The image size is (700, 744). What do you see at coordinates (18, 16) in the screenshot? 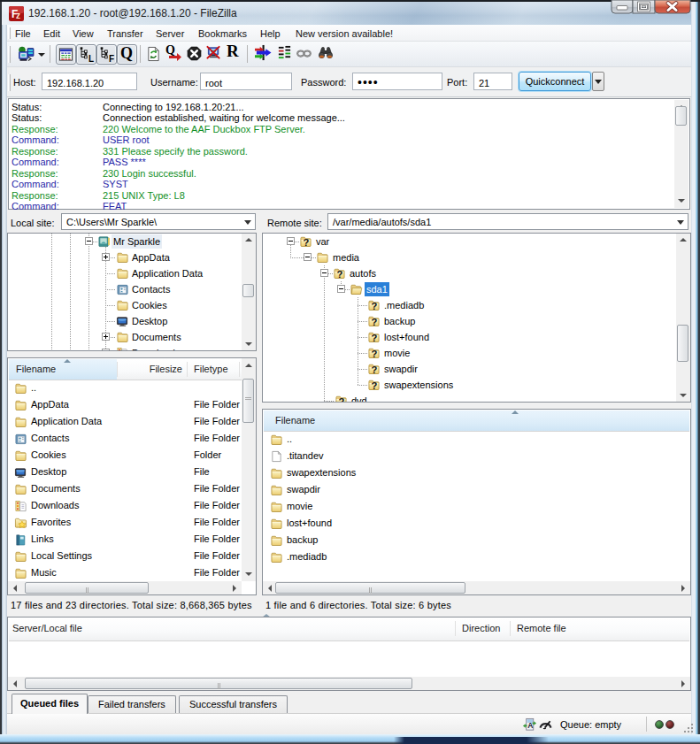
I see `svg-text: z` at bounding box center [18, 16].